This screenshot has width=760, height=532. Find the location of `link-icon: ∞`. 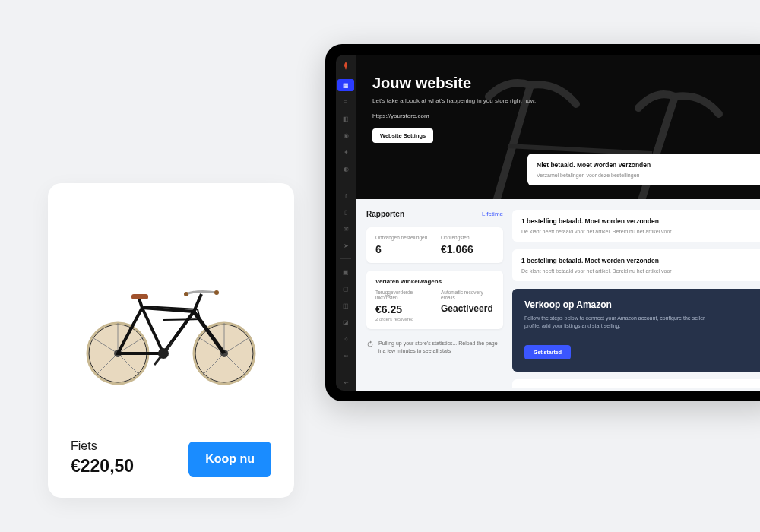

link-icon: ∞ is located at coordinates (346, 356).